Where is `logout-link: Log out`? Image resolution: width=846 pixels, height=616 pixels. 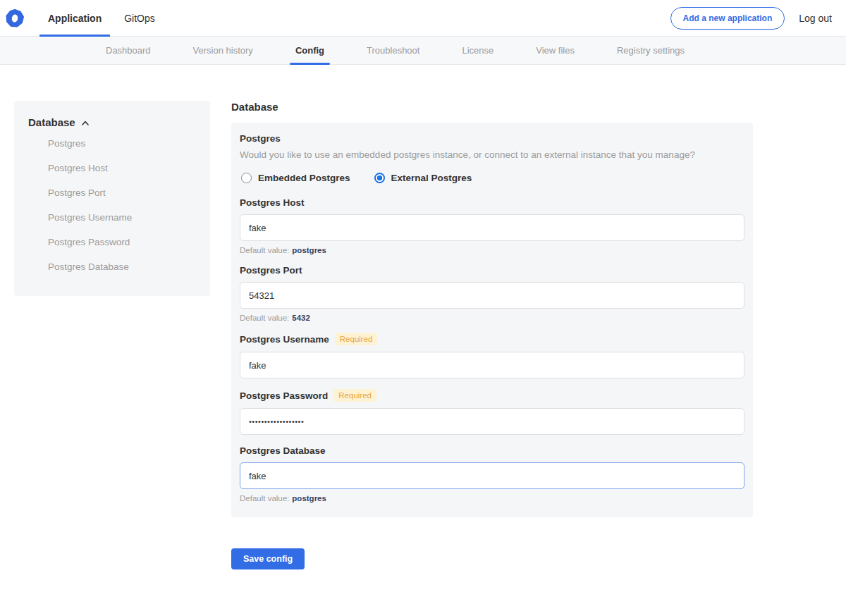 logout-link: Log out is located at coordinates (815, 18).